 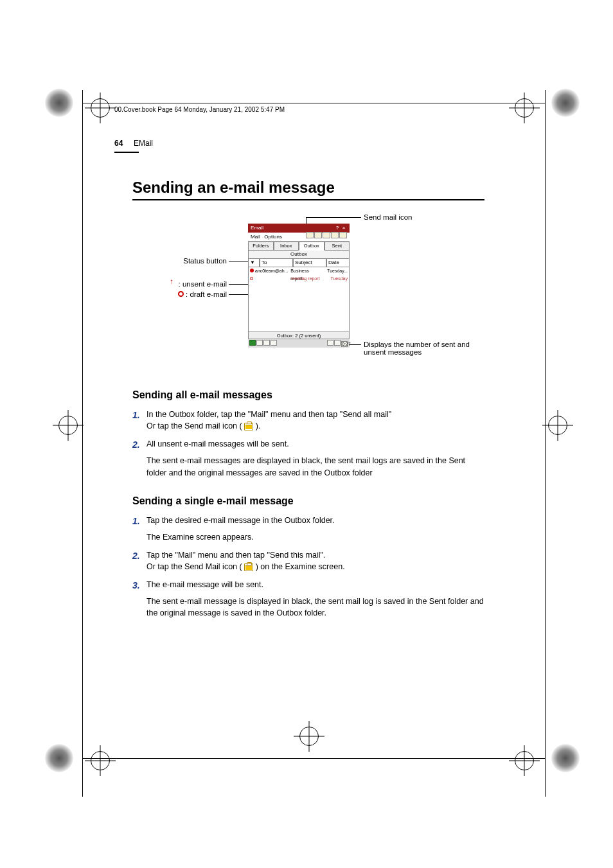 I want to click on column-headers: ▼ To Subject Date, so click(x=299, y=263).